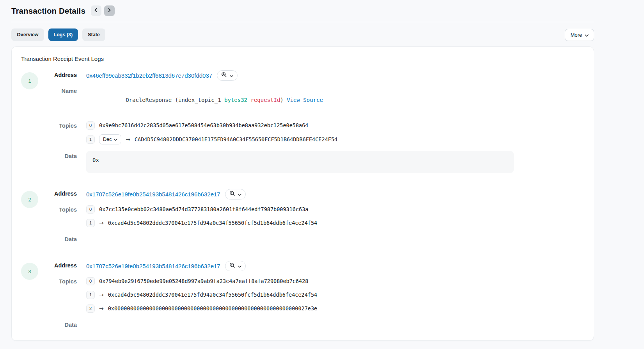 The height and width of the screenshot is (349, 644). Describe the element at coordinates (109, 11) in the screenshot. I see `next-transaction-button` at that location.